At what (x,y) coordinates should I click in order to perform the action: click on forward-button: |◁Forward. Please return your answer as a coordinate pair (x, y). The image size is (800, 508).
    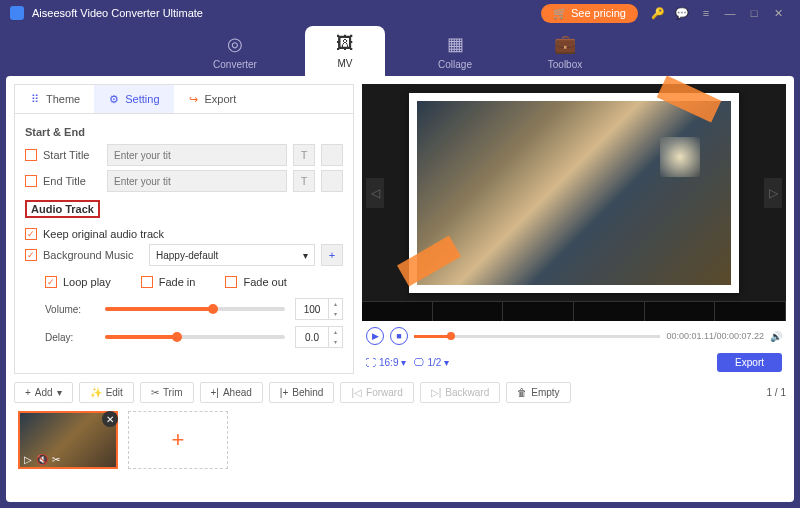
    Looking at the image, I should click on (376, 392).